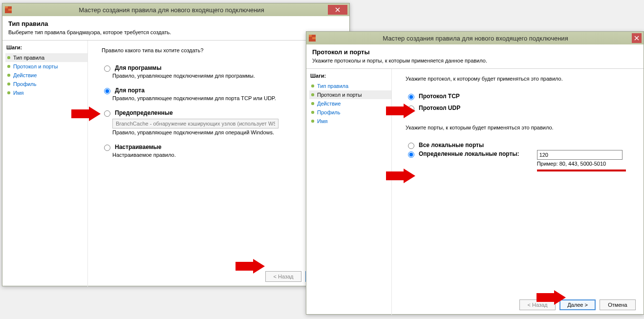  Describe the element at coordinates (469, 154) in the screenshot. I see `radio-specific-ports-label: Определенные локальные порты:` at that location.